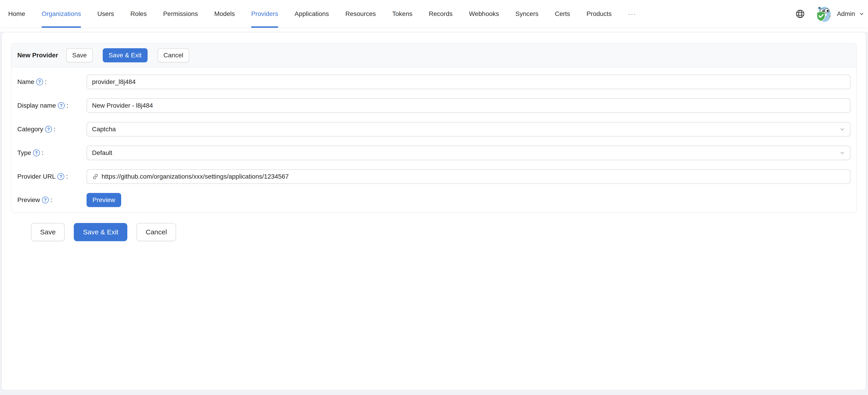 This screenshot has width=868, height=395. What do you see at coordinates (832, 14) in the screenshot?
I see `nav-right-tools: Admin` at bounding box center [832, 14].